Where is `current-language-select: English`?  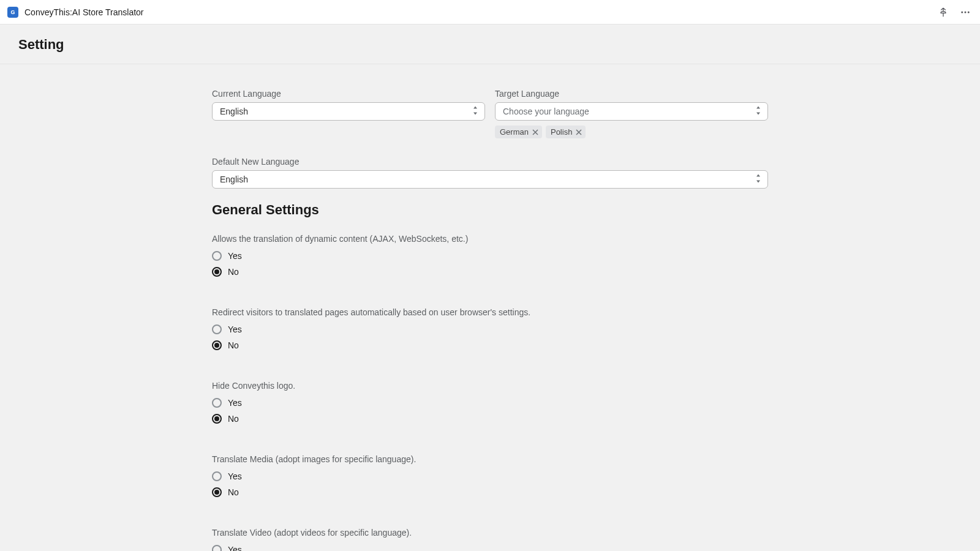
current-language-select: English is located at coordinates (349, 111).